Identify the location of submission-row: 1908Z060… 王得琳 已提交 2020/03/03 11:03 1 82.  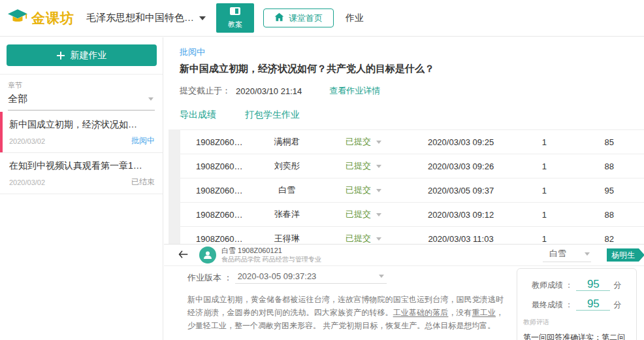
(412, 235).